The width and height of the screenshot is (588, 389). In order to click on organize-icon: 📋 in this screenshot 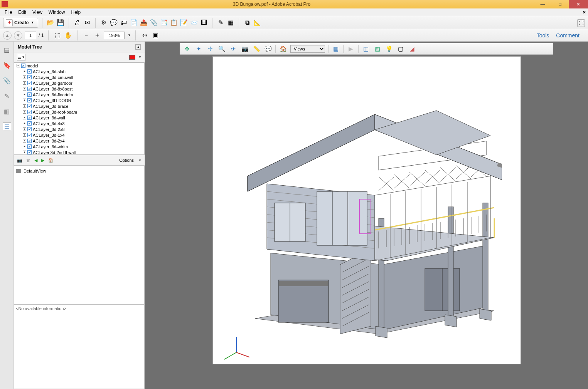, I will do `click(174, 23)`.